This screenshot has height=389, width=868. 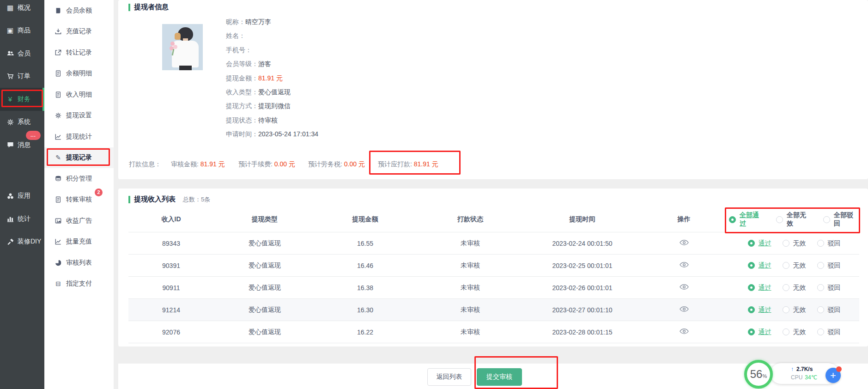 I want to click on menu-item-label: 积分管理, so click(x=79, y=179).